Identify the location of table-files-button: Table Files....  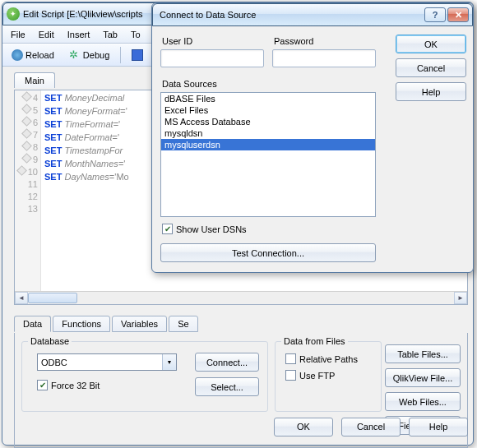
(423, 353).